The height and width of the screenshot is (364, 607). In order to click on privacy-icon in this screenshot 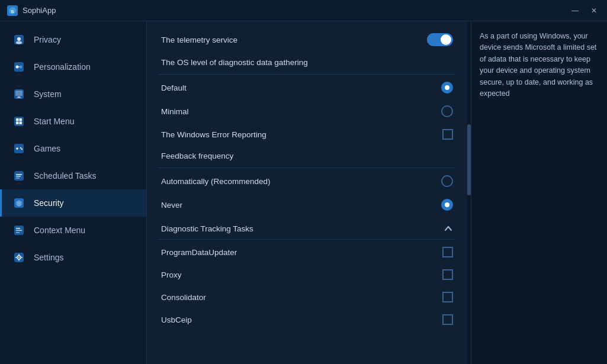, I will do `click(19, 40)`.